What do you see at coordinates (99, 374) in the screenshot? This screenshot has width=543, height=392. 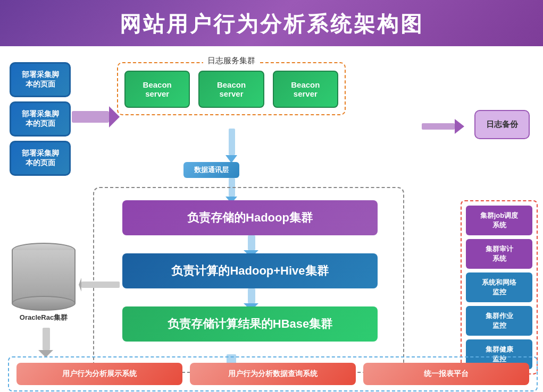 I see `bottom-box-display: 用户行为分析展示系统` at bounding box center [99, 374].